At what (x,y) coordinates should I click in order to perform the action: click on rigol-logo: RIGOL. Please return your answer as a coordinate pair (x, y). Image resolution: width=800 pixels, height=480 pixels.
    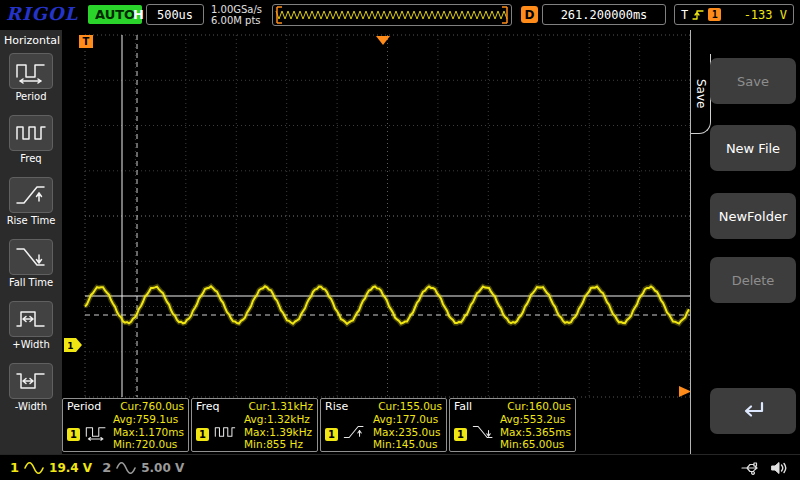
    Looking at the image, I should click on (42, 14).